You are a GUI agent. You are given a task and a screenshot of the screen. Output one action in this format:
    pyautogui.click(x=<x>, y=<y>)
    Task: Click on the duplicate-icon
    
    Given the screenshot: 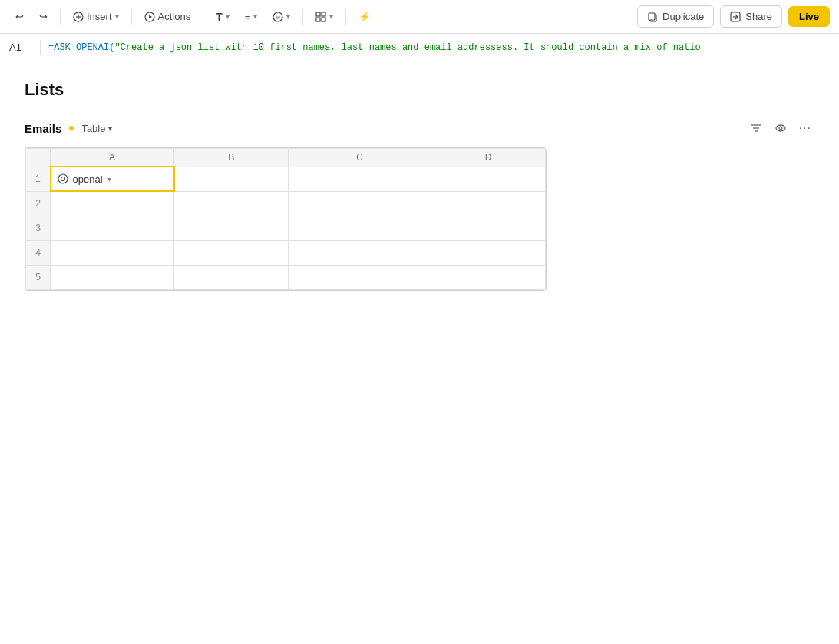 What is the action you would take?
    pyautogui.click(x=652, y=17)
    